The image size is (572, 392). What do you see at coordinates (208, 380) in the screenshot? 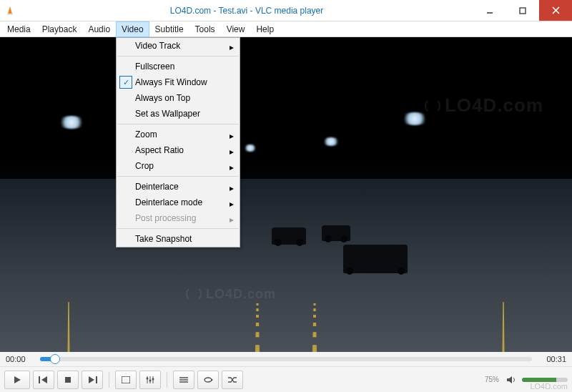
I see `loop-icon` at bounding box center [208, 380].